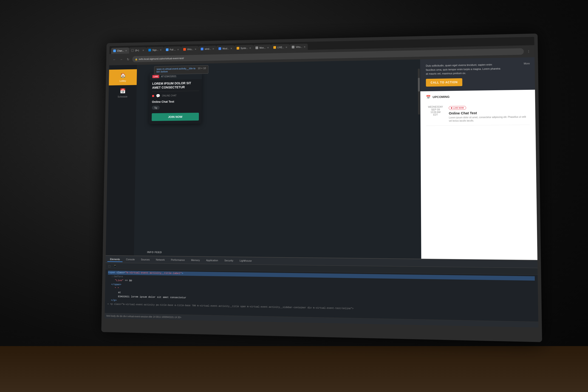 This screenshot has width=588, height=392. Describe the element at coordinates (176, 96) in the screenshot. I see `online-chat-row: 💬 ONLINE CHAT` at that location.